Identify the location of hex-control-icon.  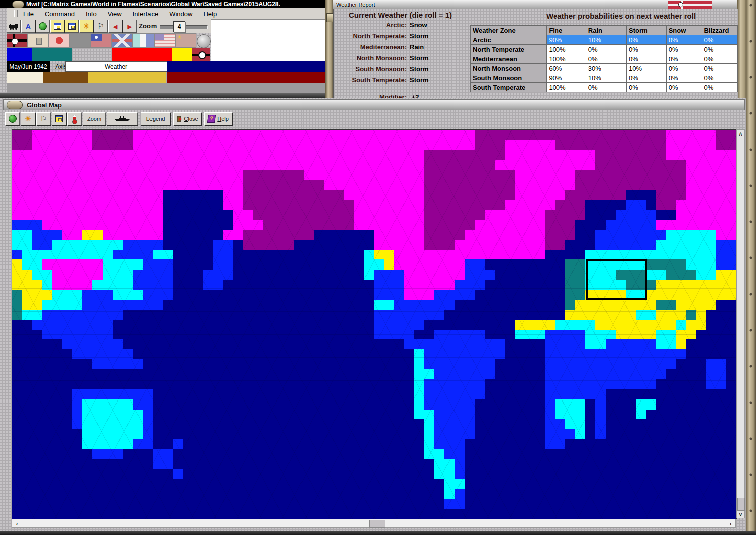
(12, 119).